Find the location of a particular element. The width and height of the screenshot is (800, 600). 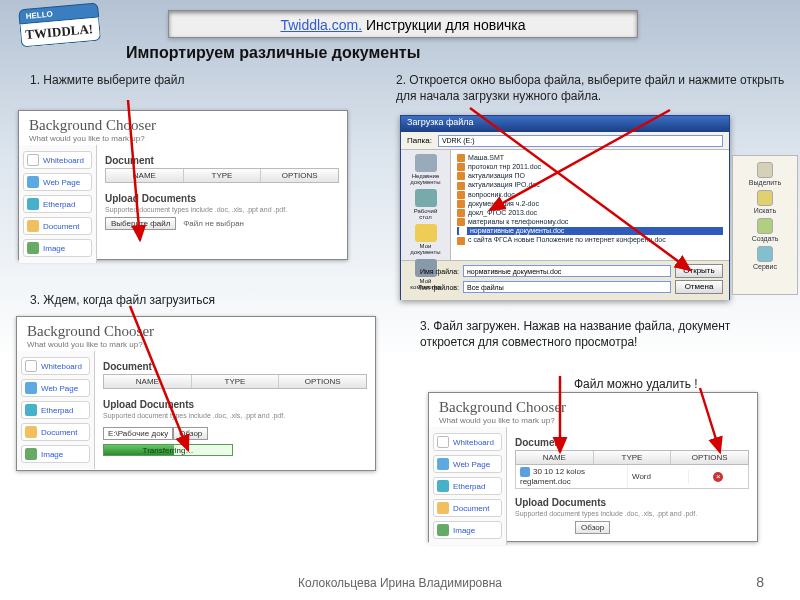

tool-service: Сервис is located at coordinates (765, 258).